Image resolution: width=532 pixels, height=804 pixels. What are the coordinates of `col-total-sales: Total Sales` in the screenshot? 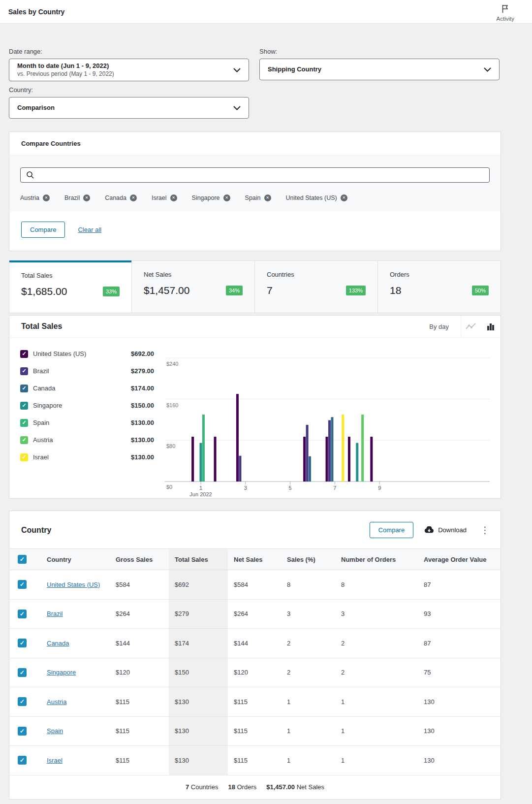 It's located at (198, 559).